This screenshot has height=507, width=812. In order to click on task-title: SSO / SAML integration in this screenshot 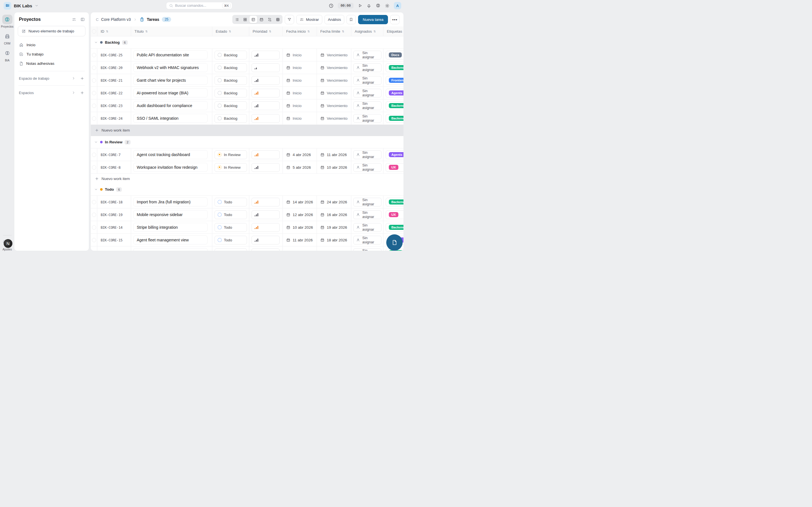, I will do `click(170, 118)`.